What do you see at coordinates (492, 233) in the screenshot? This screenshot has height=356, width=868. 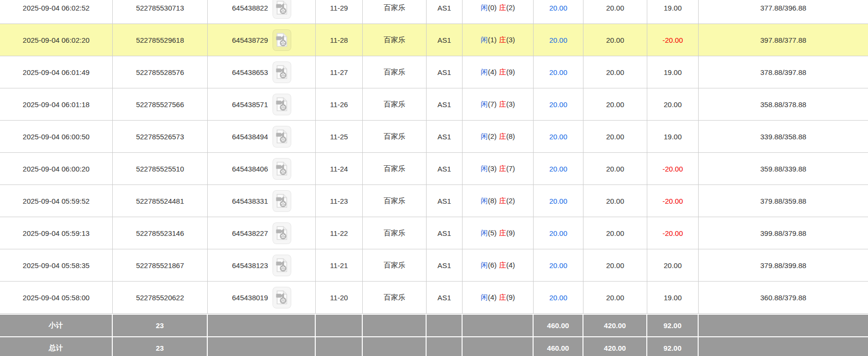 I see `player-count: (5)` at bounding box center [492, 233].